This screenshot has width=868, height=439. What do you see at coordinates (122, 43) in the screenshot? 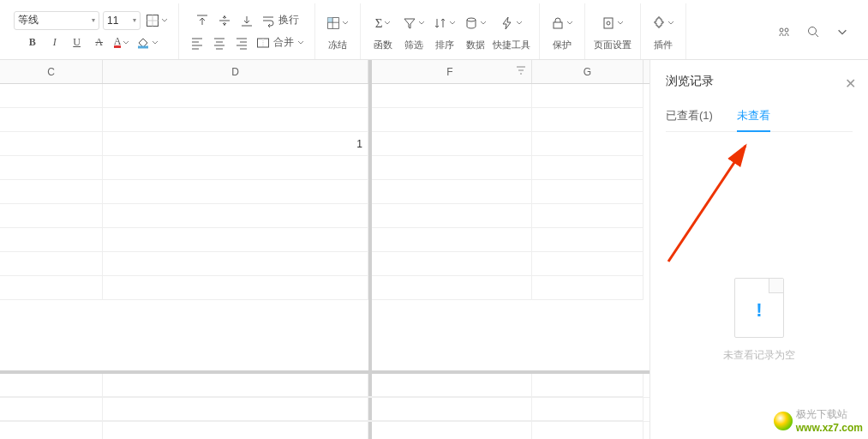
I see `font-color-button: A` at bounding box center [122, 43].